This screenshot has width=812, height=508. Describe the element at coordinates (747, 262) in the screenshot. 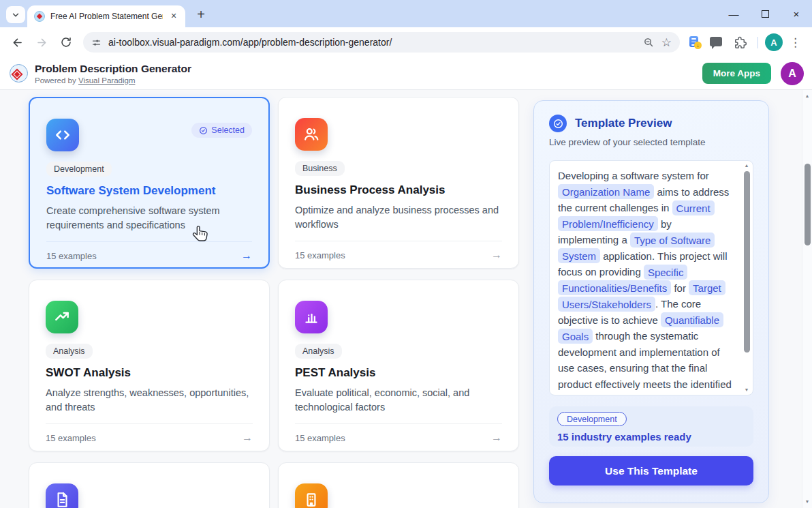

I see `scrollbar-thumb` at that location.